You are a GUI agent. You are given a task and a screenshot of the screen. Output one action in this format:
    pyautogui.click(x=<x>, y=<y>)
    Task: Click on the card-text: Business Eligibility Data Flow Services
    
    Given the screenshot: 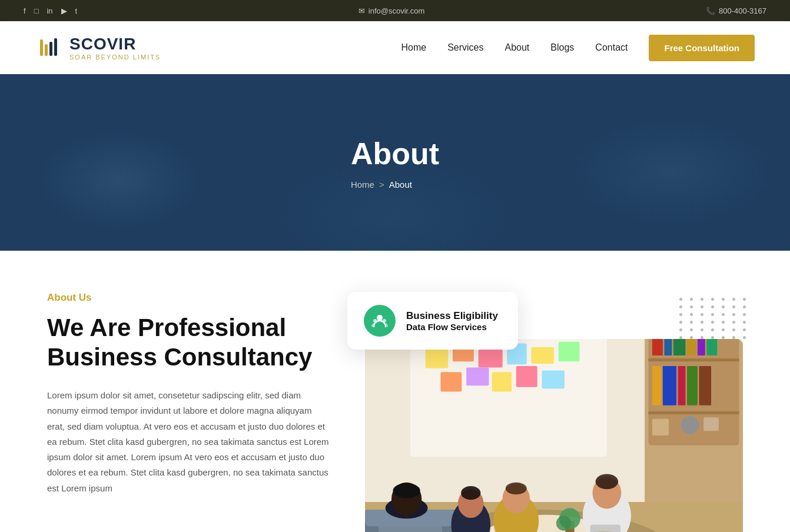 What is the action you would take?
    pyautogui.click(x=452, y=321)
    